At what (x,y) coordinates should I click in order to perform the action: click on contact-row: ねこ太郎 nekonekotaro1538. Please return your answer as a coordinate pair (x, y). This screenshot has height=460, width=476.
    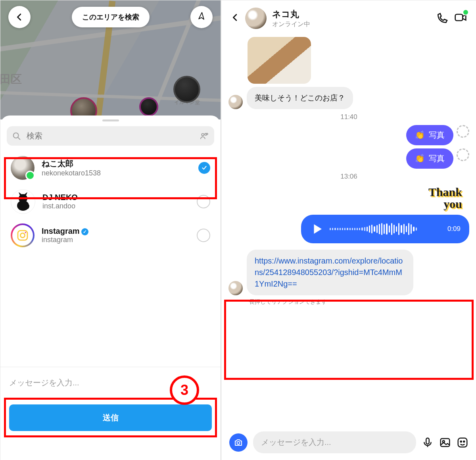
    Looking at the image, I should click on (110, 168).